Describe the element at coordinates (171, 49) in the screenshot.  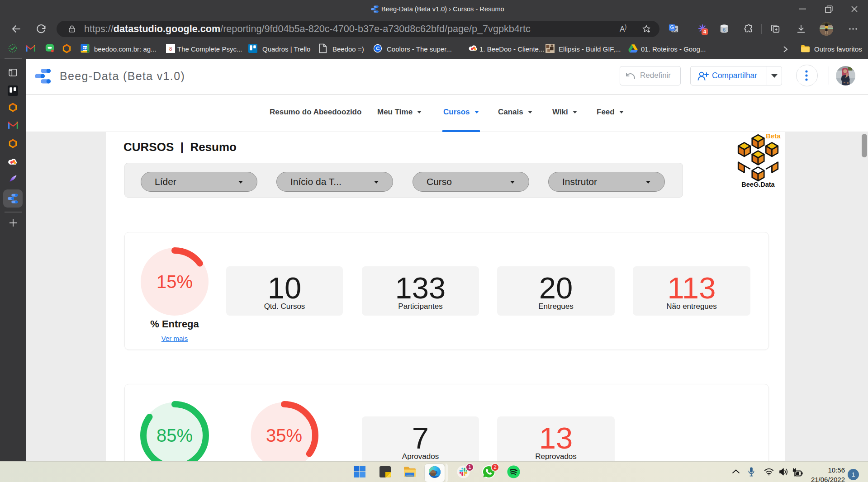
I see `svg-text: 8` at that location.